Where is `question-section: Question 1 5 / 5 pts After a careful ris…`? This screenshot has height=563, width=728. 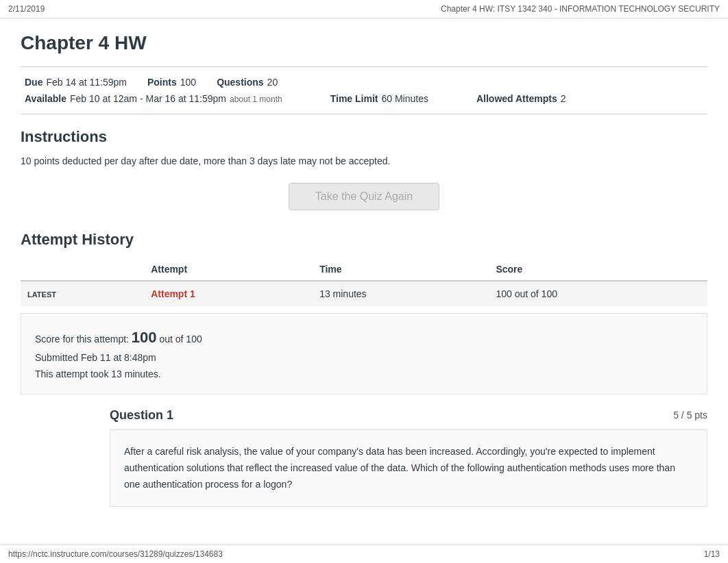
question-section: Question 1 5 / 5 pts After a careful ris… is located at coordinates (409, 458).